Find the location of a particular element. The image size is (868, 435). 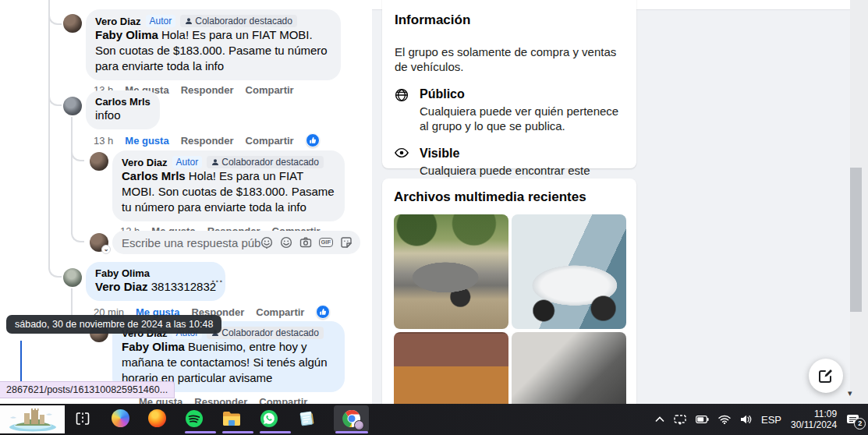

media-photo-gray-sedan is located at coordinates (451, 271).